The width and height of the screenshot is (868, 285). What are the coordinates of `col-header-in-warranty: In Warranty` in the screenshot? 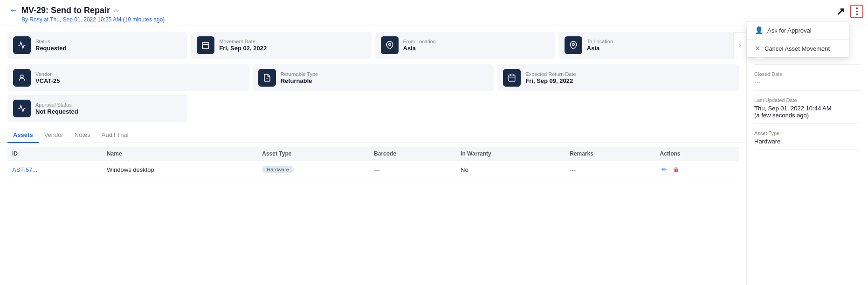 It's located at (510, 154).